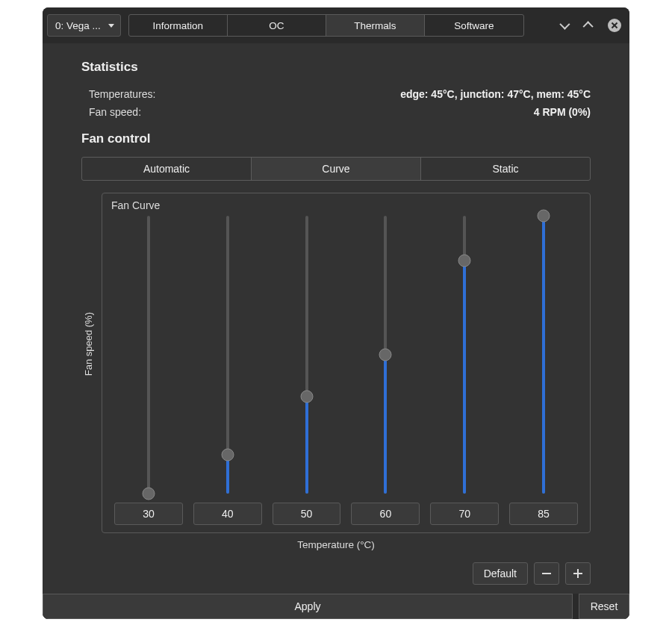 The image size is (672, 634). What do you see at coordinates (308, 606) in the screenshot?
I see `apply-button: Apply` at bounding box center [308, 606].